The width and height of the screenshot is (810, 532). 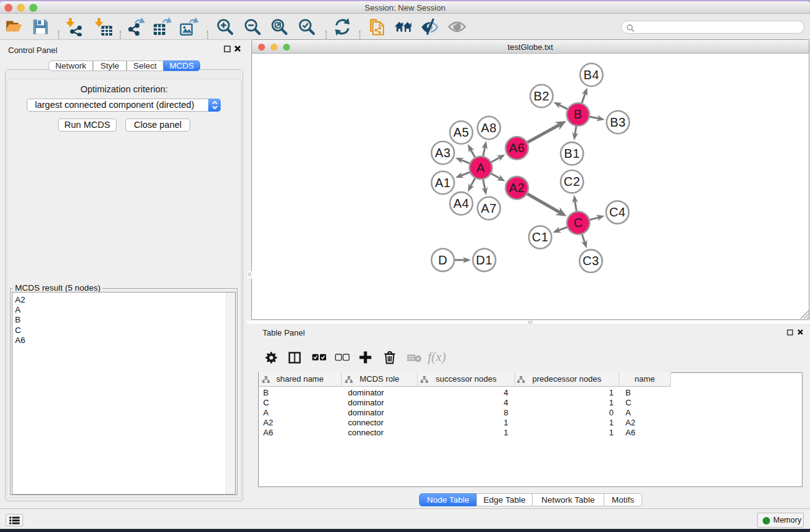 I want to click on svg-text: C2, so click(x=572, y=181).